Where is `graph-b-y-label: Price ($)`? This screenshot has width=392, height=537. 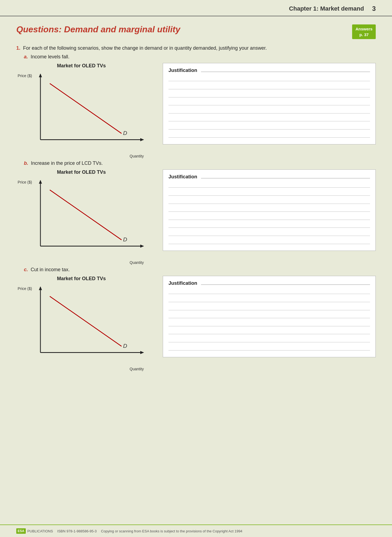 graph-b-y-label: Price ($) is located at coordinates (25, 182).